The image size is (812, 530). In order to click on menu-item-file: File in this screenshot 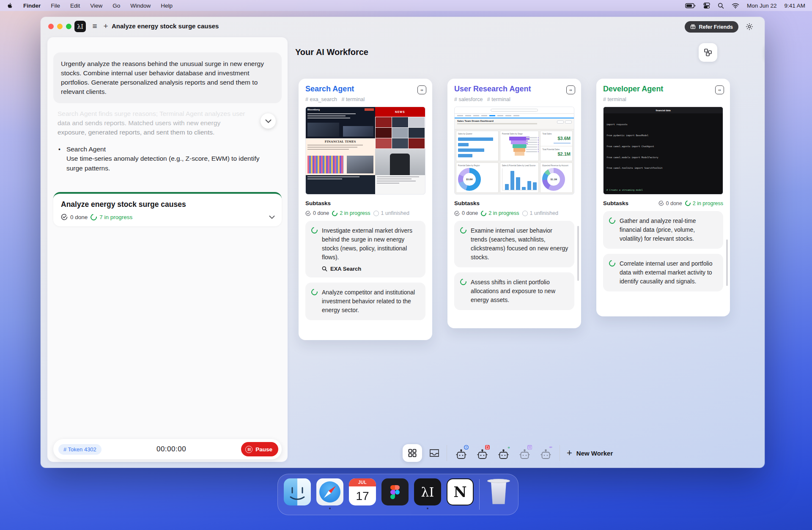, I will do `click(55, 6)`.